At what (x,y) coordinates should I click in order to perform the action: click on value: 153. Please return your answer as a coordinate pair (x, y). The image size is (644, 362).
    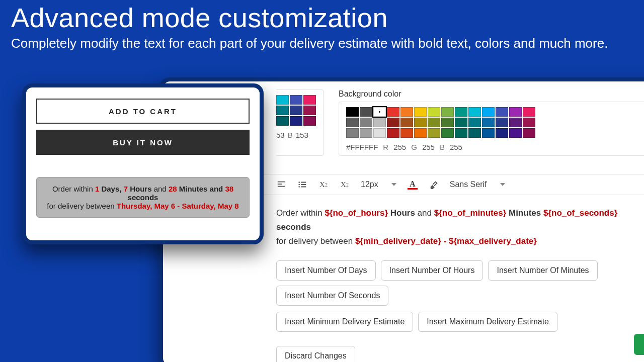
    Looking at the image, I should click on (302, 135).